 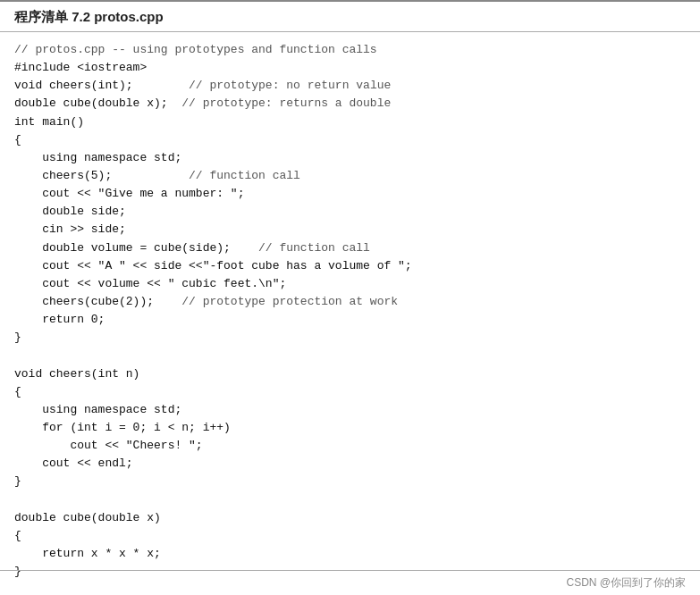 What do you see at coordinates (89, 16) in the screenshot?
I see `header-title: 程序清单 7.2 protos.cpp` at bounding box center [89, 16].